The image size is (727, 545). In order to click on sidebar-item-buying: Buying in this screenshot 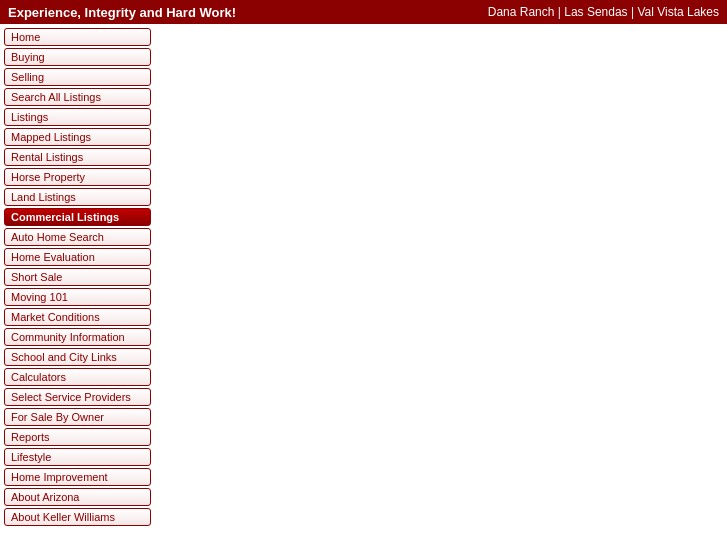, I will do `click(78, 57)`.